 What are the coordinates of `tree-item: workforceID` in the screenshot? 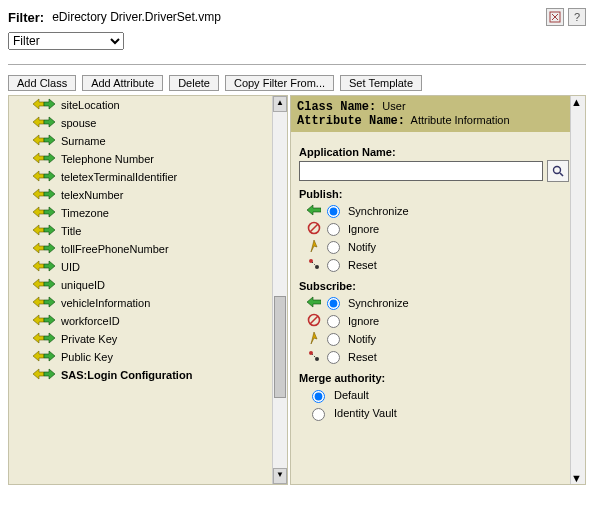 It's located at (148, 321).